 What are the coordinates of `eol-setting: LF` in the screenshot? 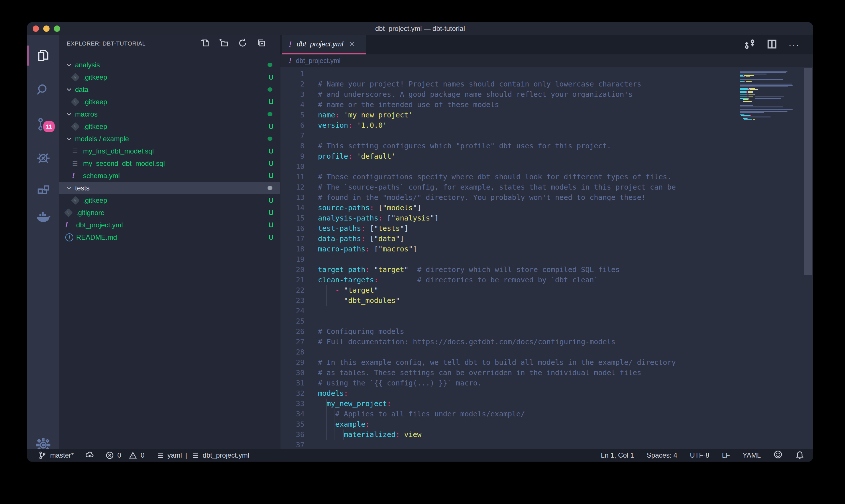 It's located at (726, 455).